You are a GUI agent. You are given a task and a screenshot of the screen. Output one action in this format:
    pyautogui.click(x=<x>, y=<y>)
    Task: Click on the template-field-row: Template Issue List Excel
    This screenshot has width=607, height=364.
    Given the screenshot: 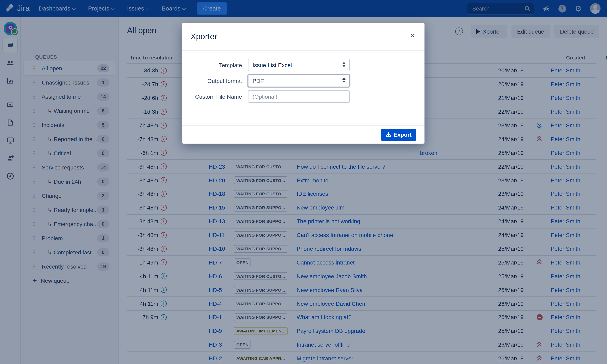 What is the action you would take?
    pyautogui.click(x=303, y=65)
    